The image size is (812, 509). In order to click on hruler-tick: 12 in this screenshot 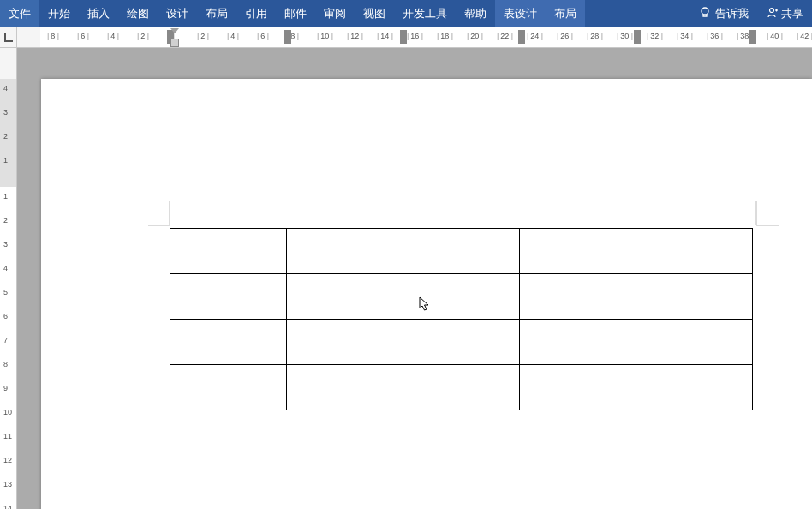, I will do `click(355, 36)`.